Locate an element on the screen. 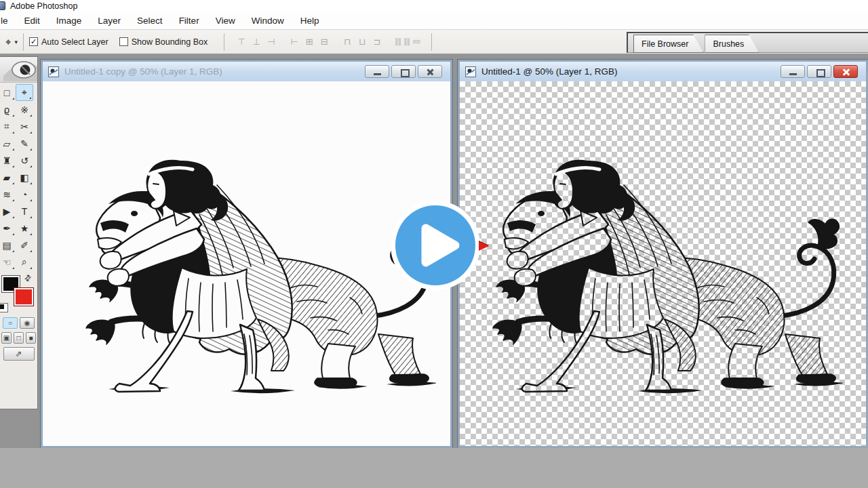 Image resolution: width=868 pixels, height=488 pixels. red-pointer-cursor is located at coordinates (484, 246).